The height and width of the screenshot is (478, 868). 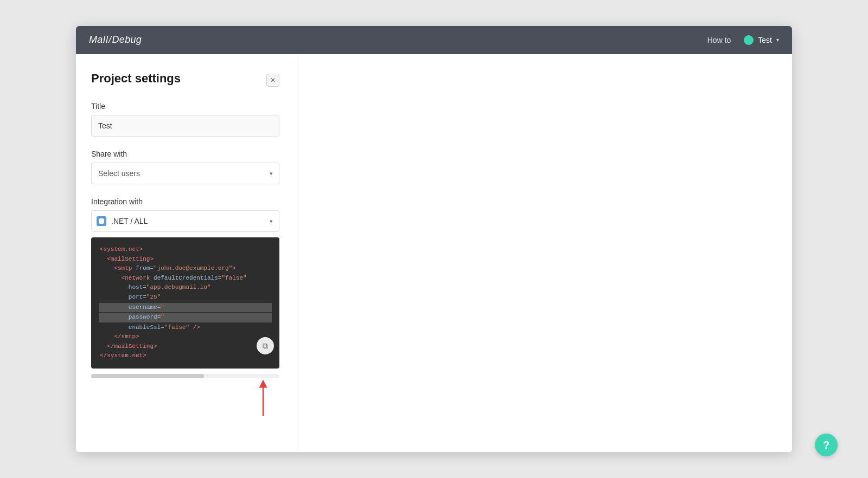 I want to click on code-block: <system.net> <mailSetting> <smtp from="j…, so click(x=186, y=303).